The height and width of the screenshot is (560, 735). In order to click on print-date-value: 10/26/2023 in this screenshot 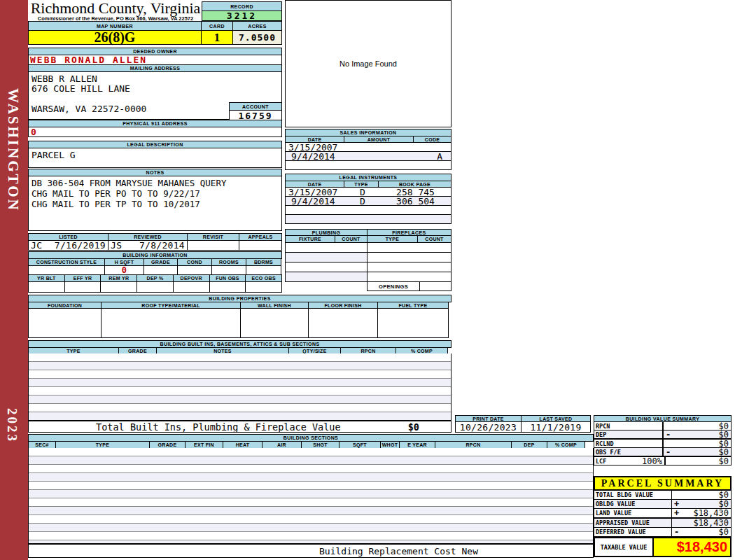, I will do `click(489, 427)`.